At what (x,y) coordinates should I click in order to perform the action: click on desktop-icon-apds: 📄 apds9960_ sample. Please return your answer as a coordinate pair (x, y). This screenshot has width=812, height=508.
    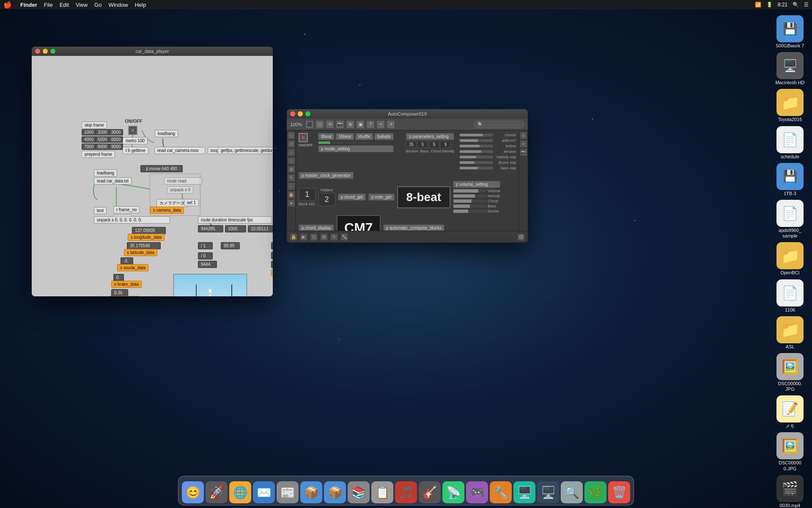
    Looking at the image, I should click on (790, 219).